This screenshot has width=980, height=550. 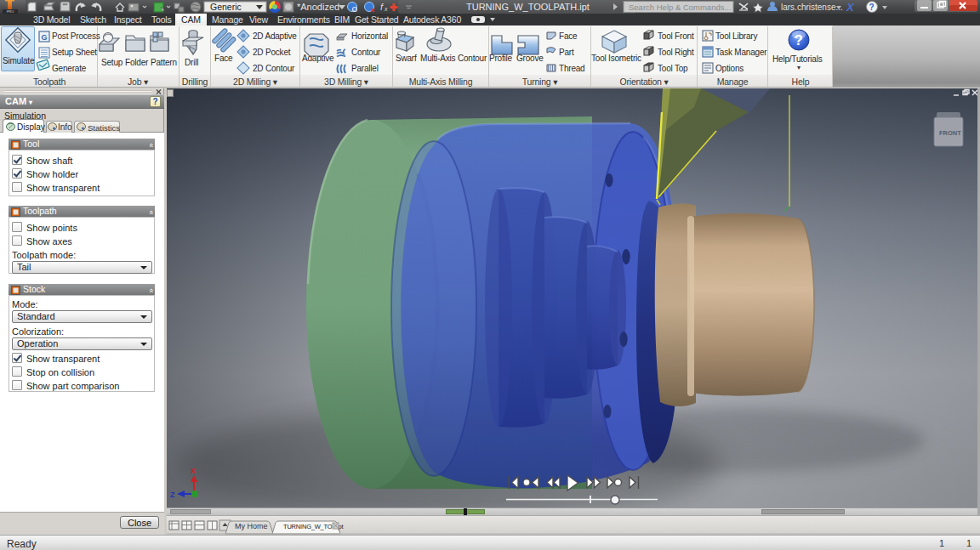 What do you see at coordinates (527, 7) in the screenshot?
I see `svg-text: TURNING_W_TOOLPATH.ipt` at bounding box center [527, 7].